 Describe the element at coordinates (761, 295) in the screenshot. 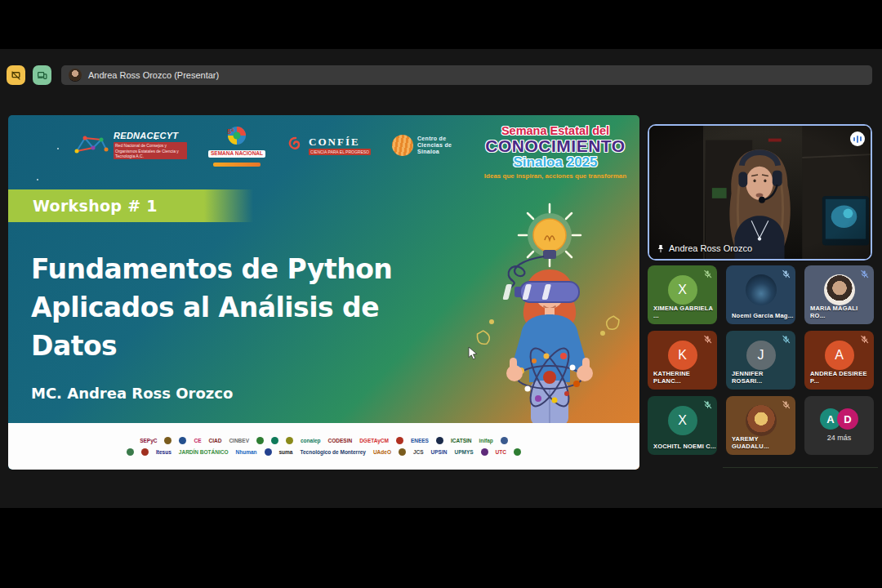

I see `participant-tile: Noemi Garcia Mag...` at that location.